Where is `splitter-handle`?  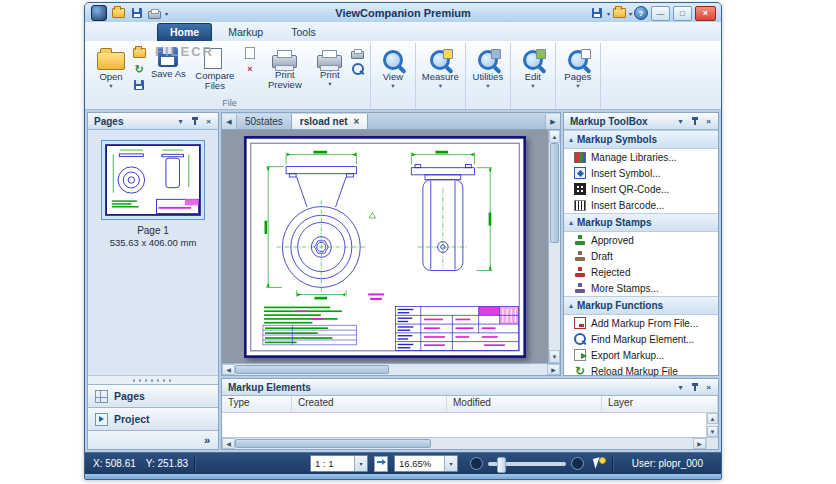
splitter-handle is located at coordinates (153, 380).